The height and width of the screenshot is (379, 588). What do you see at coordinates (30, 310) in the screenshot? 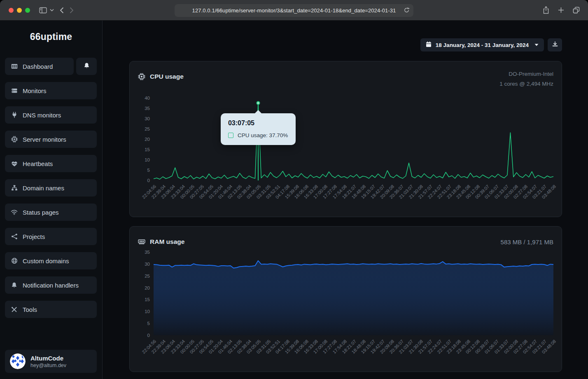
I see `sidebar-item-label: Tools` at bounding box center [30, 310].